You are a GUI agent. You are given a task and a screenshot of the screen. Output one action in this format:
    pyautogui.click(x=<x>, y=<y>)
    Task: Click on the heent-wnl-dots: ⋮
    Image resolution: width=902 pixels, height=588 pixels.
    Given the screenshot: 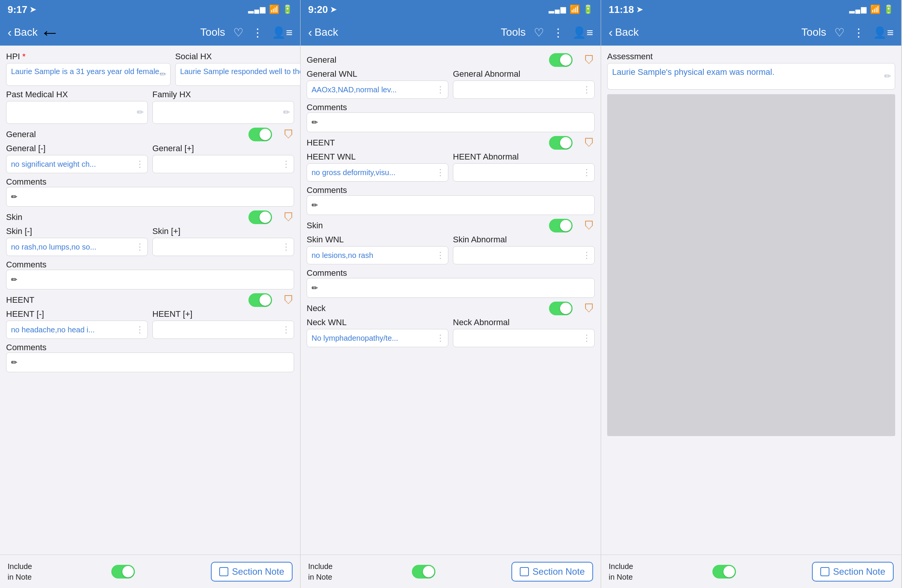 What is the action you would take?
    pyautogui.click(x=440, y=172)
    